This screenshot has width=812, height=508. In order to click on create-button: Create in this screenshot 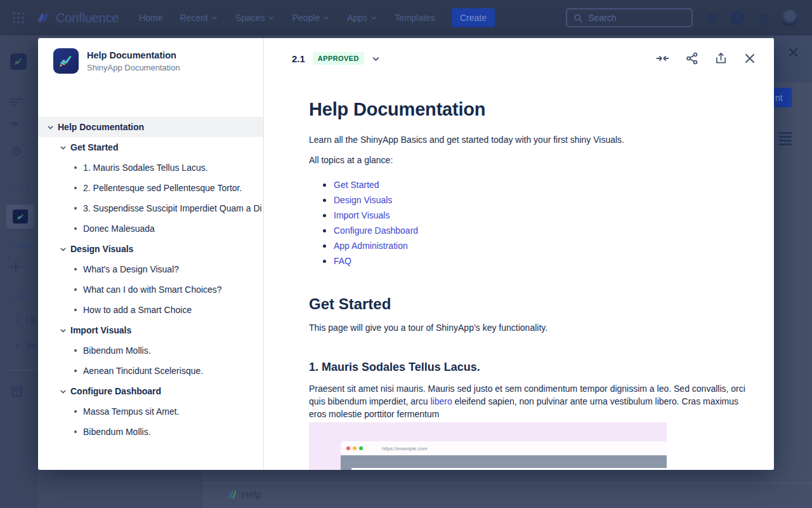, I will do `click(473, 18)`.